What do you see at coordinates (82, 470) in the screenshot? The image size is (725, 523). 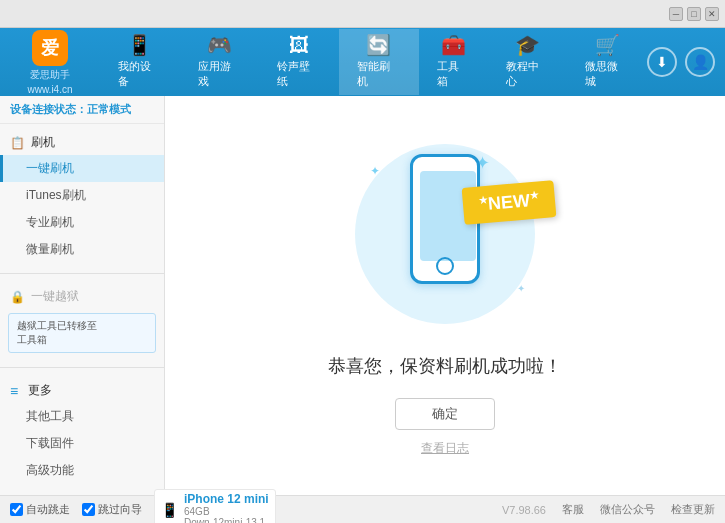 I see `sidebar-item-advanced: 高级功能` at bounding box center [82, 470].